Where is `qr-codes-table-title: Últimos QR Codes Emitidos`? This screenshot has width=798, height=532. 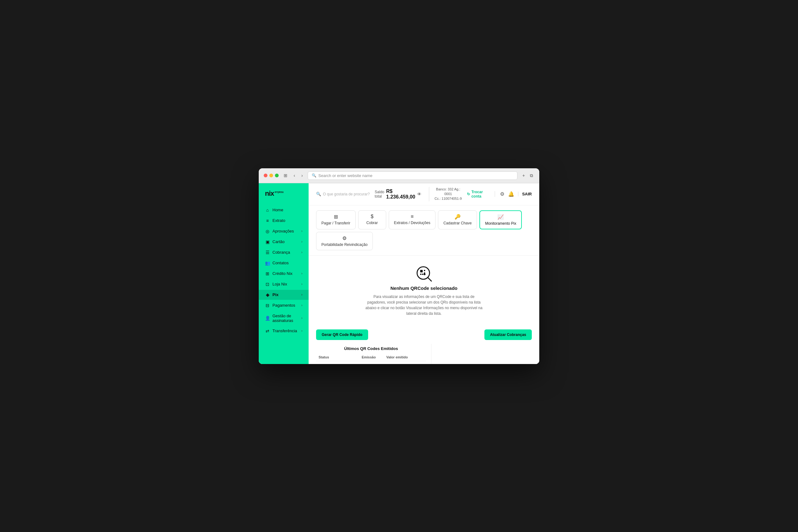 qr-codes-table-title: Últimos QR Codes Emitidos is located at coordinates (371, 349).